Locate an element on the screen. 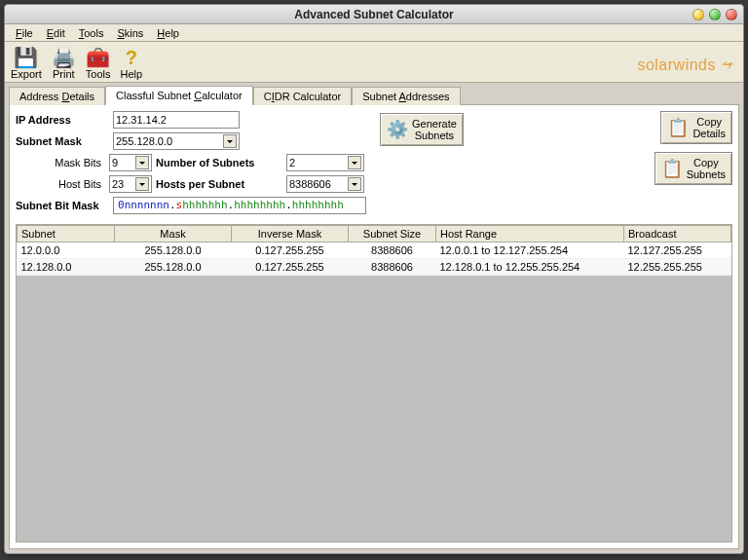 The height and width of the screenshot is (560, 748). print-button: 🖨️ Print is located at coordinates (64, 64).